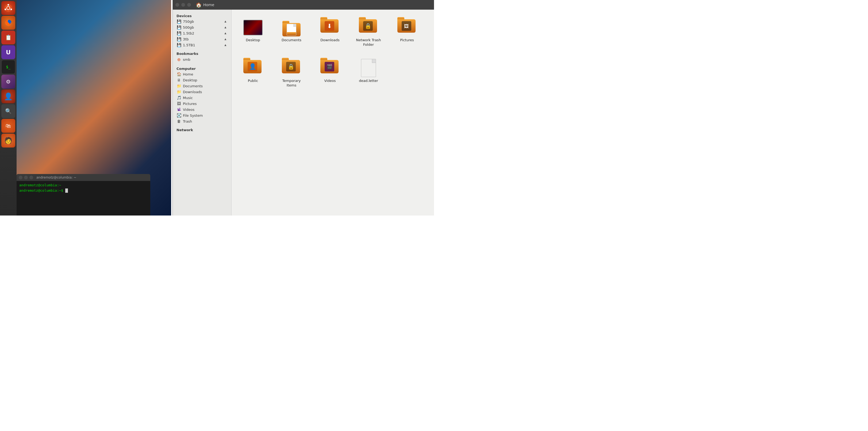 The width and height of the screenshot is (868, 431). I want to click on sidebar-item-smb: ⊕ smb, so click(202, 60).